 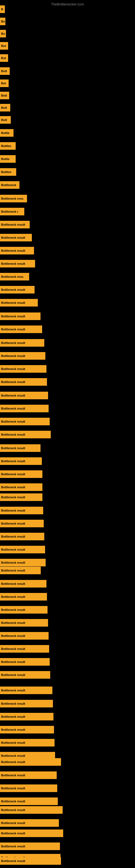 What do you see at coordinates (5, 159) in the screenshot?
I see `bar-label: Bottle` at bounding box center [5, 159].